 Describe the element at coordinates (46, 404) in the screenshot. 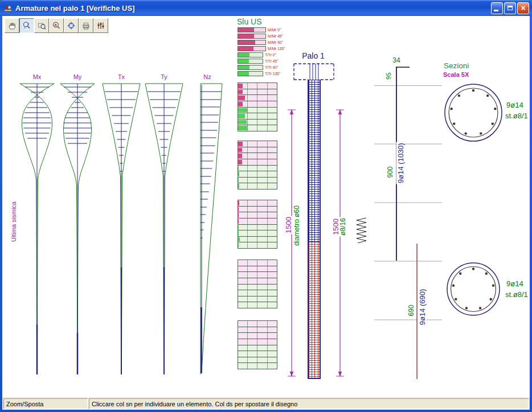

I see `status-mode: Zoom/Sposta` at that location.